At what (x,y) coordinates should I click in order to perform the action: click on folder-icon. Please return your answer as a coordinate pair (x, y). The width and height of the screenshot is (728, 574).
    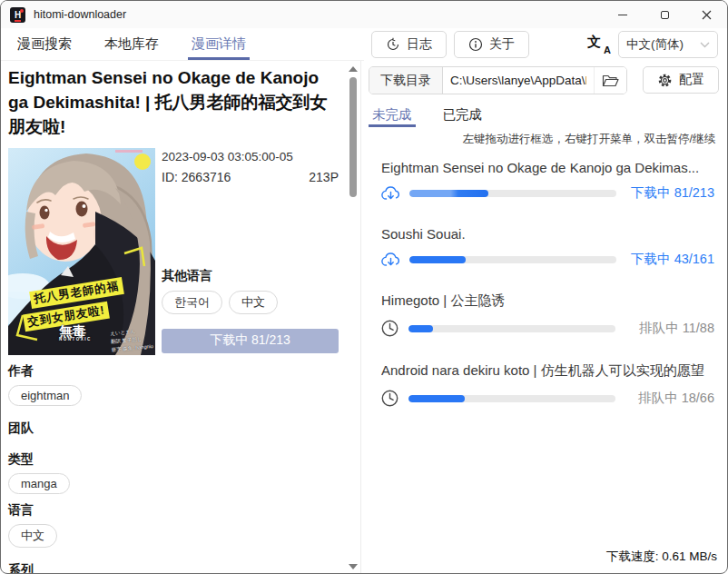
    Looking at the image, I should click on (610, 81).